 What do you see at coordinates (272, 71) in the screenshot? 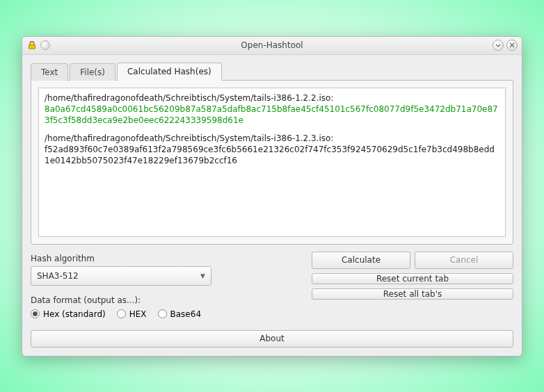
I see `tab-bar: Text File(s) Calculated Hash(es)` at bounding box center [272, 71].